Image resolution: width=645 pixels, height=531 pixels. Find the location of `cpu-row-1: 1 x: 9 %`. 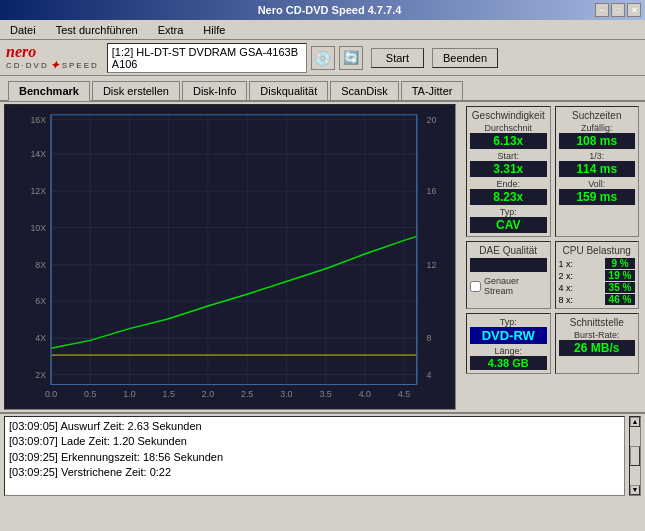

cpu-row-1: 1 x: 9 % is located at coordinates (598, 264).